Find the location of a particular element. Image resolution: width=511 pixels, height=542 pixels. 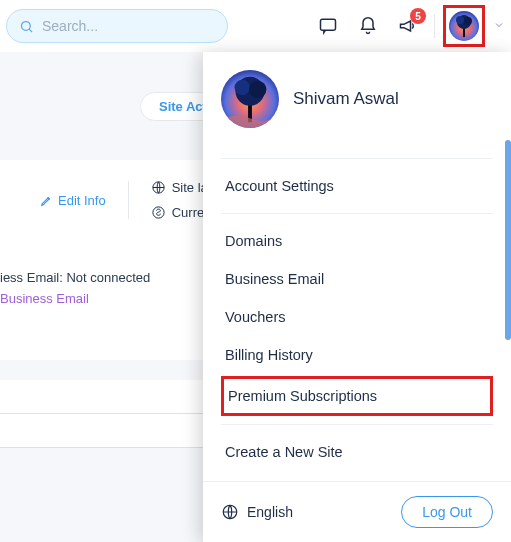

menu-domains: Domains is located at coordinates (357, 241).